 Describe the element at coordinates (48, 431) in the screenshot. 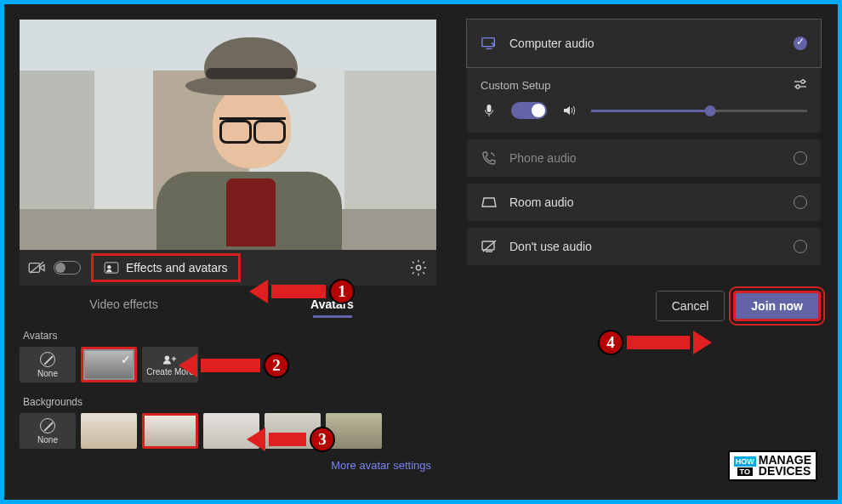

I see `background-none: None` at that location.